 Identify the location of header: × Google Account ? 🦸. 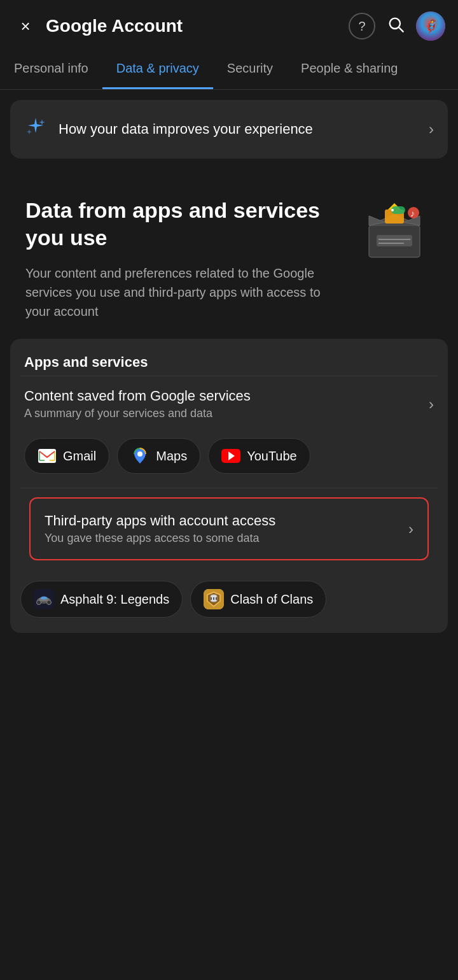
(229, 25).